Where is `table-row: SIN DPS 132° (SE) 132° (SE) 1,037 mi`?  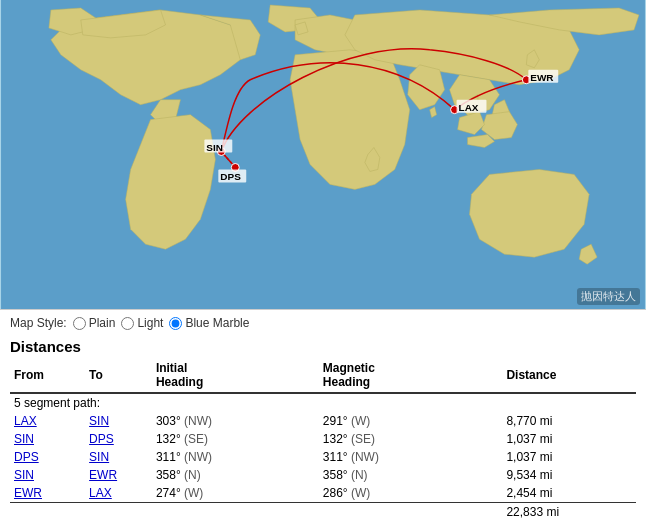 table-row: SIN DPS 132° (SE) 132° (SE) 1,037 mi is located at coordinates (323, 439).